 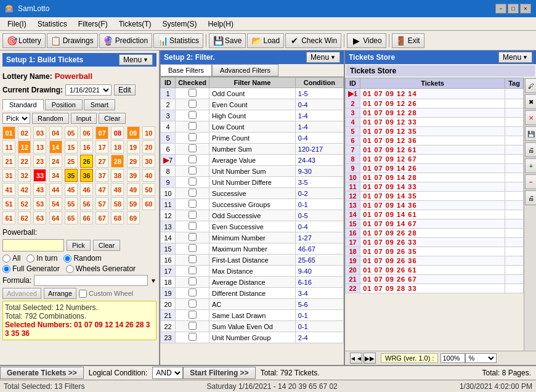 What do you see at coordinates (356, 358) in the screenshot?
I see `pager-prev: ◄◄` at bounding box center [356, 358].